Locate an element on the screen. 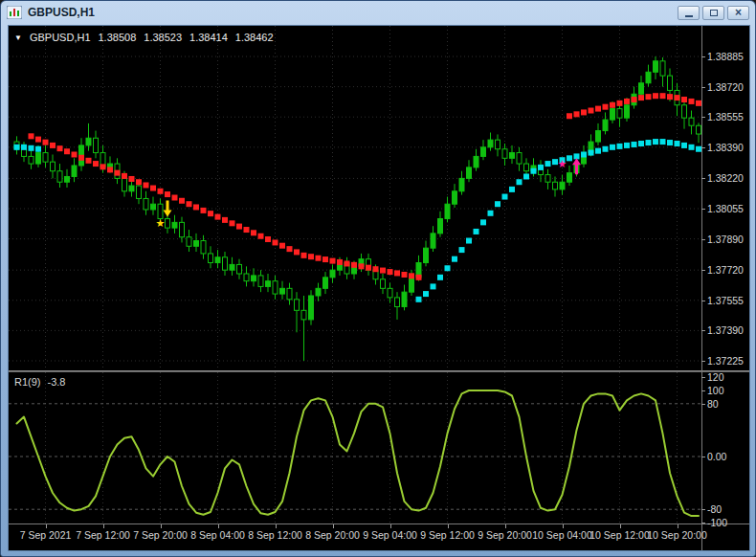 The image size is (756, 557). minimize-icon is located at coordinates (689, 16).